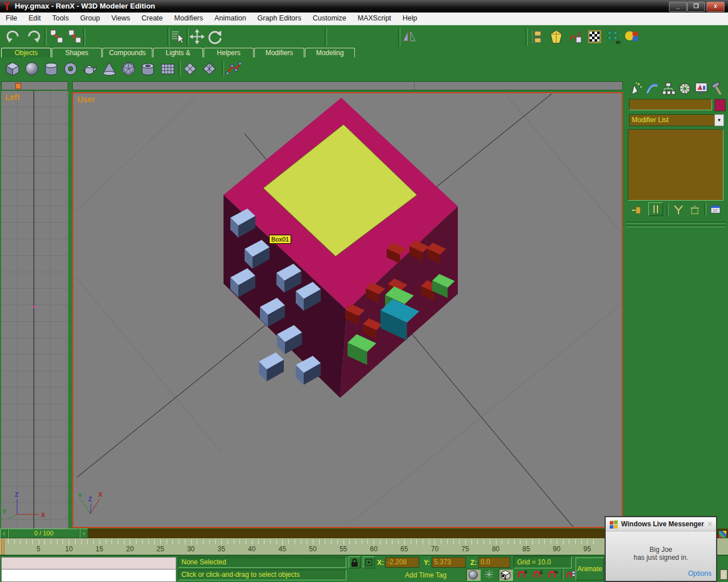 This screenshot has height=582, width=728. Describe the element at coordinates (364, 6) in the screenshot. I see `title-bar: Hey.gmax - RenX - W3D Modeler Edition _ …` at that location.